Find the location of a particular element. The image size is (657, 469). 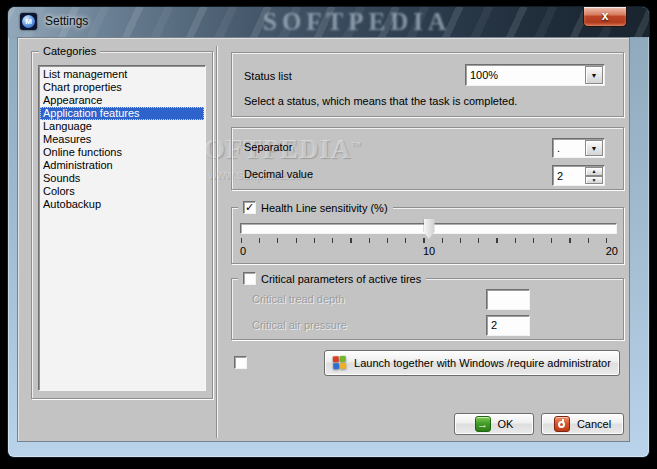

critical-checkbox is located at coordinates (250, 278).